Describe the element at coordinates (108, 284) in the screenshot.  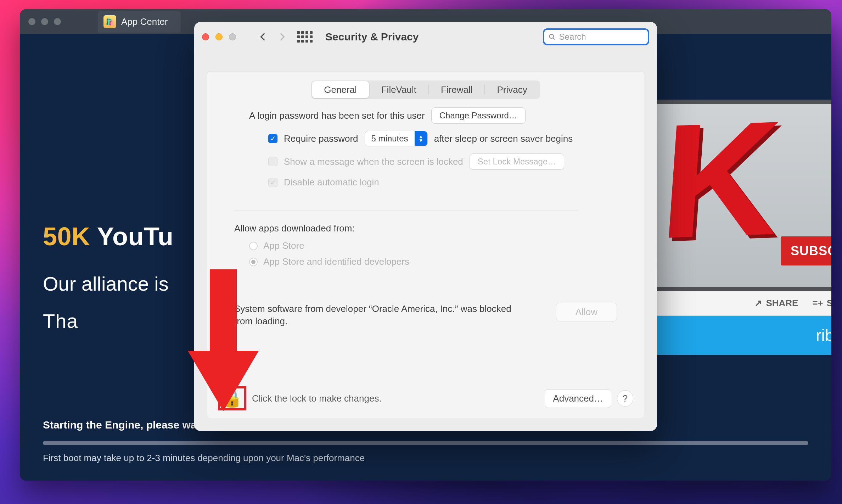
I see `promo-sub1: Our alliance is` at that location.